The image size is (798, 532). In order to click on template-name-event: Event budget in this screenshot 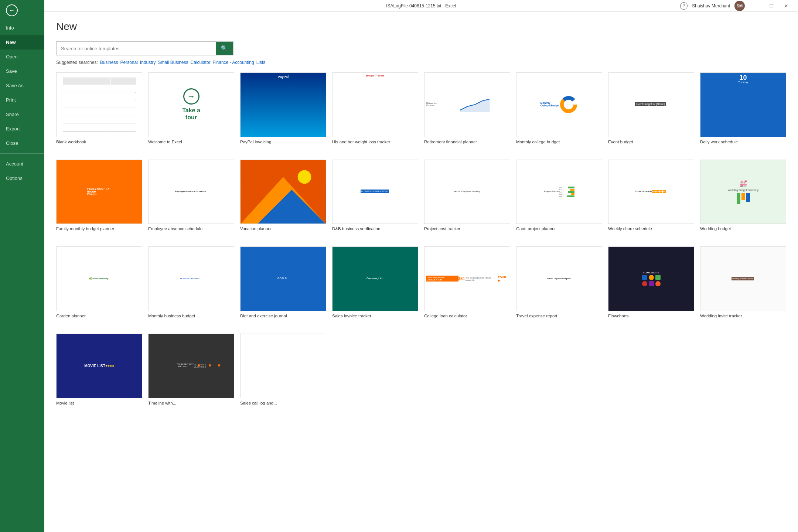, I will do `click(651, 142)`.